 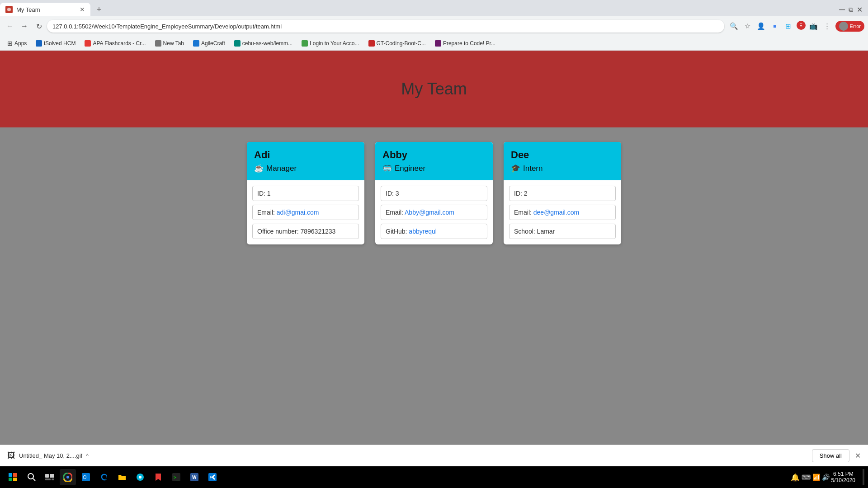 What do you see at coordinates (556, 212) in the screenshot?
I see `email-link-dee: dee@gmail.com` at bounding box center [556, 212].